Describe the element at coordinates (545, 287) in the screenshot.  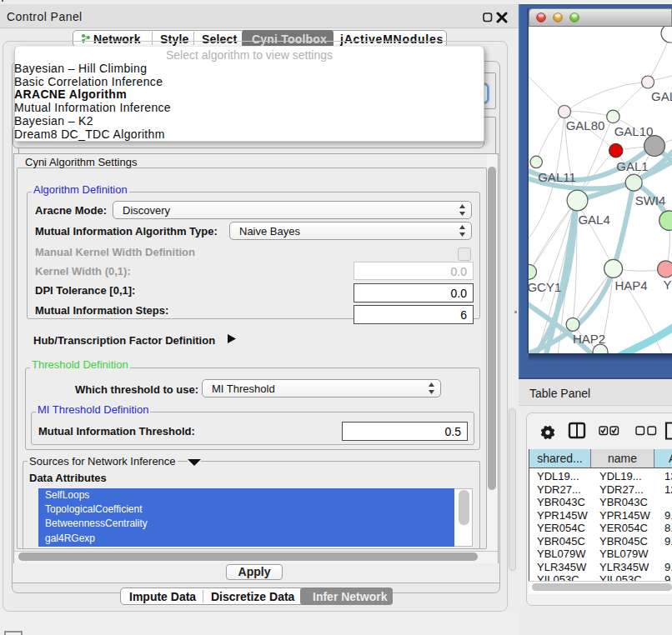
I see `svg-text: GCY1` at that location.